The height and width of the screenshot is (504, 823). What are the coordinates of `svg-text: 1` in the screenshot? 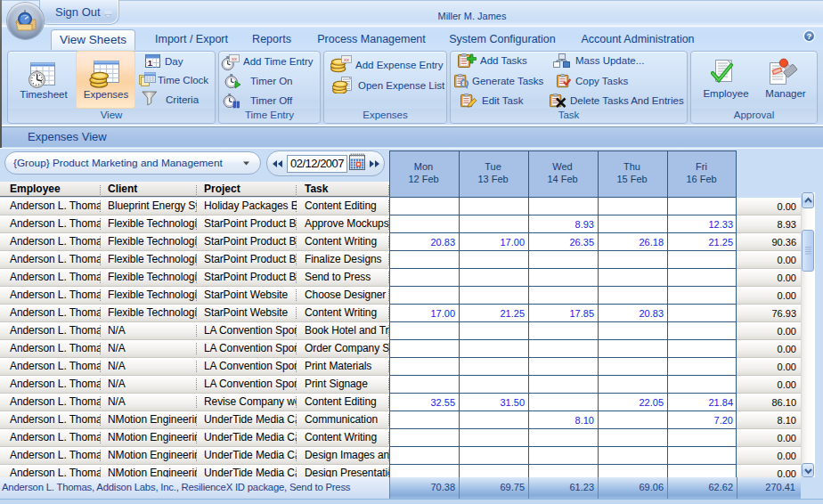 It's located at (151, 62).